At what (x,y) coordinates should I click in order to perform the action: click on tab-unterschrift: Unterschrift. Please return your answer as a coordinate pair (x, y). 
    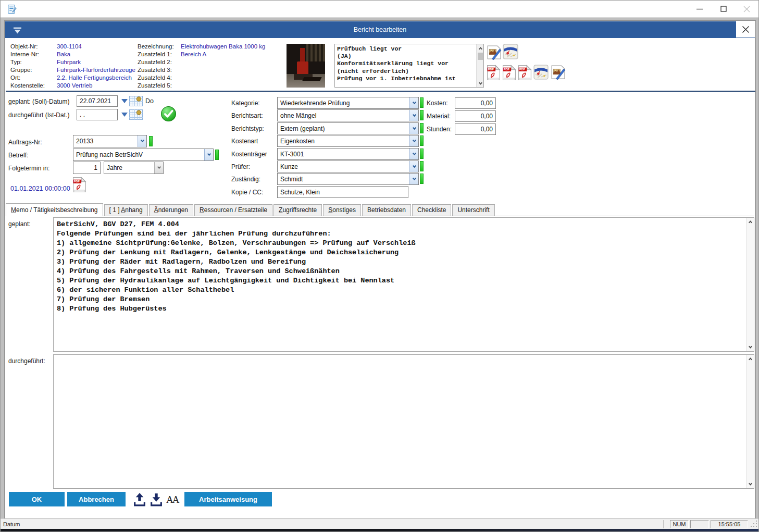
    Looking at the image, I should click on (473, 210).